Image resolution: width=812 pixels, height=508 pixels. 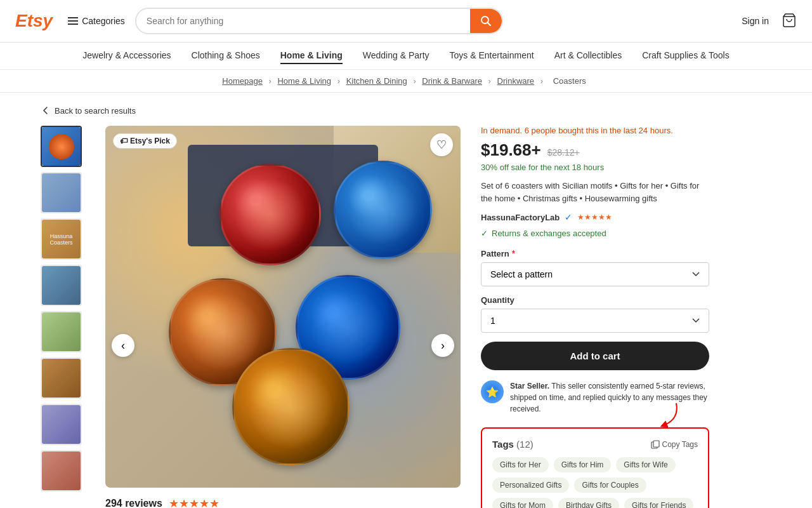 What do you see at coordinates (226, 56) in the screenshot?
I see `nav-clothing: Clothing & Shoes` at bounding box center [226, 56].